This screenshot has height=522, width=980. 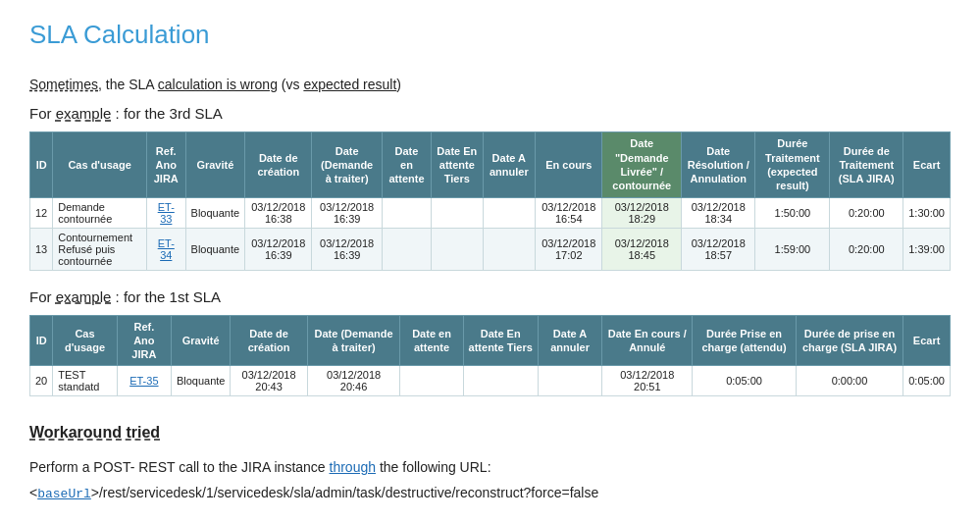 I want to click on page-title: SLA Calculation, so click(x=490, y=35).